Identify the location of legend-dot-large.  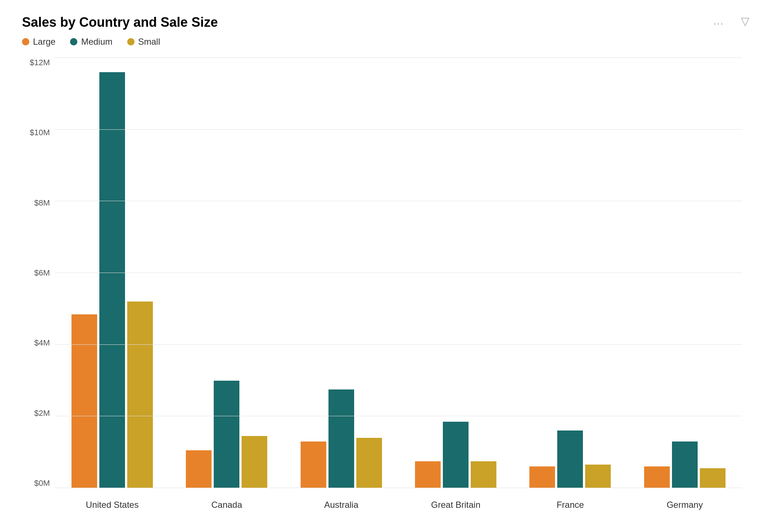
(26, 42).